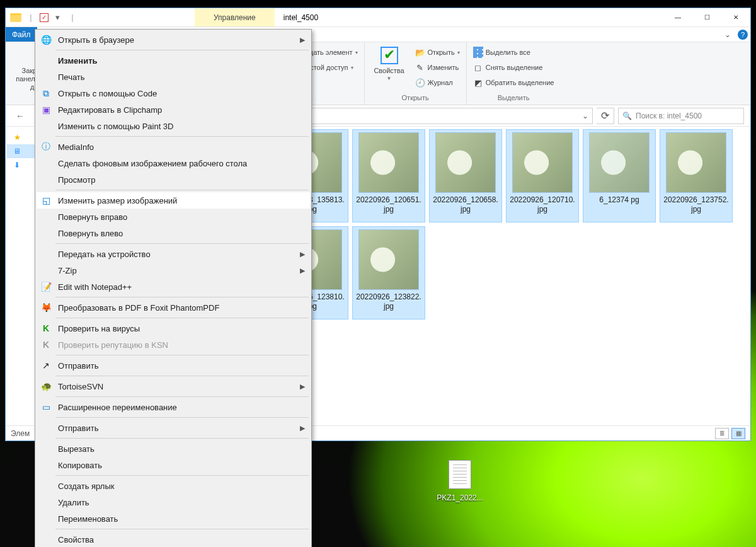 This screenshot has height=547, width=756. I want to click on search-input: 🔍 Поиск в: intel_4500, so click(681, 116).